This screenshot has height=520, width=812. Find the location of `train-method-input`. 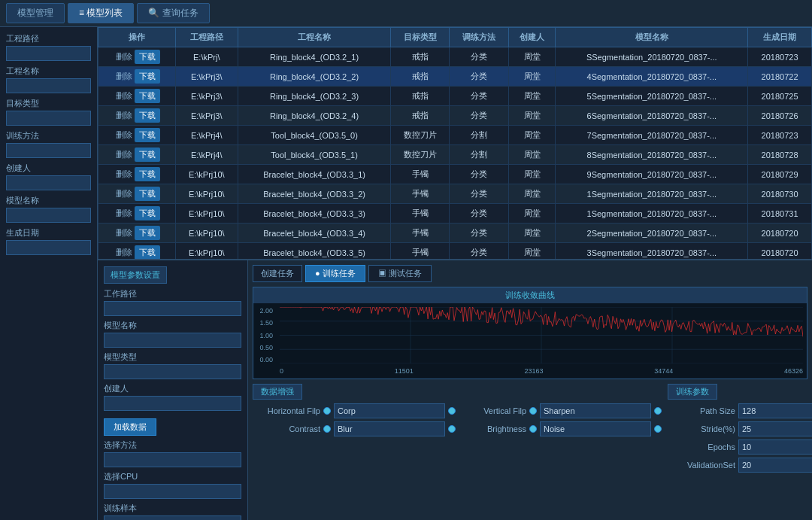

train-method-input is located at coordinates (48, 151).